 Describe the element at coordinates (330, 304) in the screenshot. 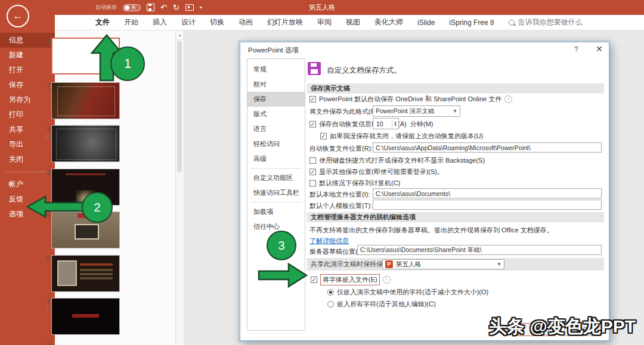

I see `embed-all-chars-radio` at that location.